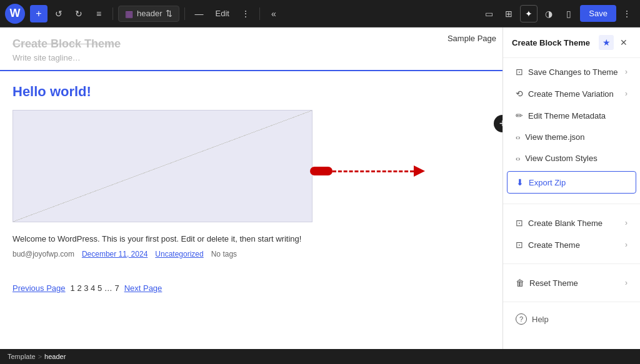 Image resolution: width=640 pixels, height=364 pixels. What do you see at coordinates (520, 283) in the screenshot?
I see `reset-theme-icon: 🗑` at bounding box center [520, 283].